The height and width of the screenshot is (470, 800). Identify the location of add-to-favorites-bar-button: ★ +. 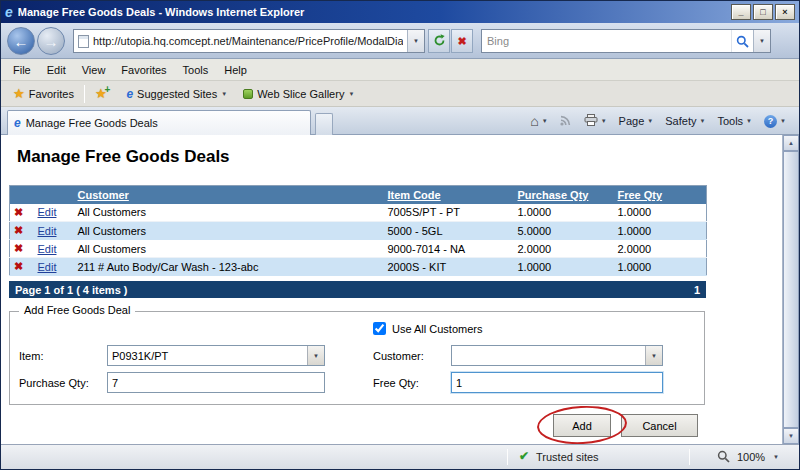
(103, 94).